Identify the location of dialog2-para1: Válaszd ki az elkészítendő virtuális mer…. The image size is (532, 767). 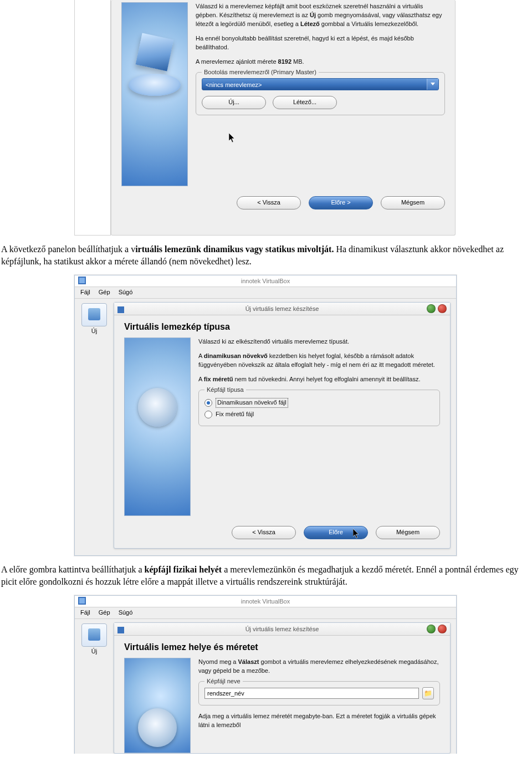
(319, 342).